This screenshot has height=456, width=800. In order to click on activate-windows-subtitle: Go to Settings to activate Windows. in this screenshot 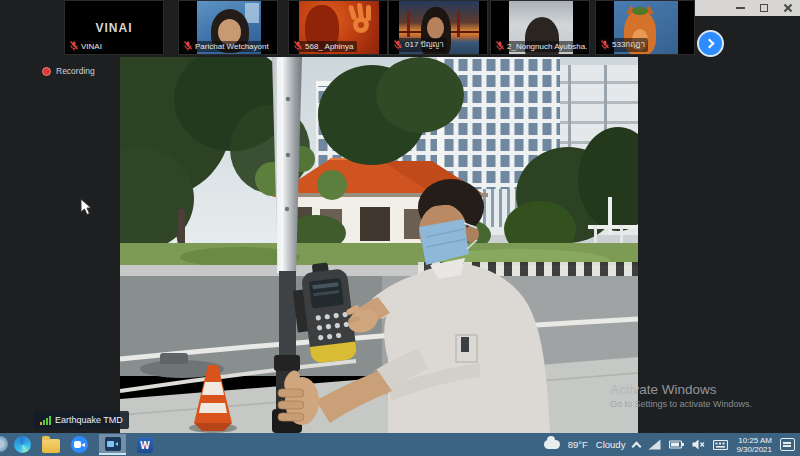, I will do `click(702, 404)`.